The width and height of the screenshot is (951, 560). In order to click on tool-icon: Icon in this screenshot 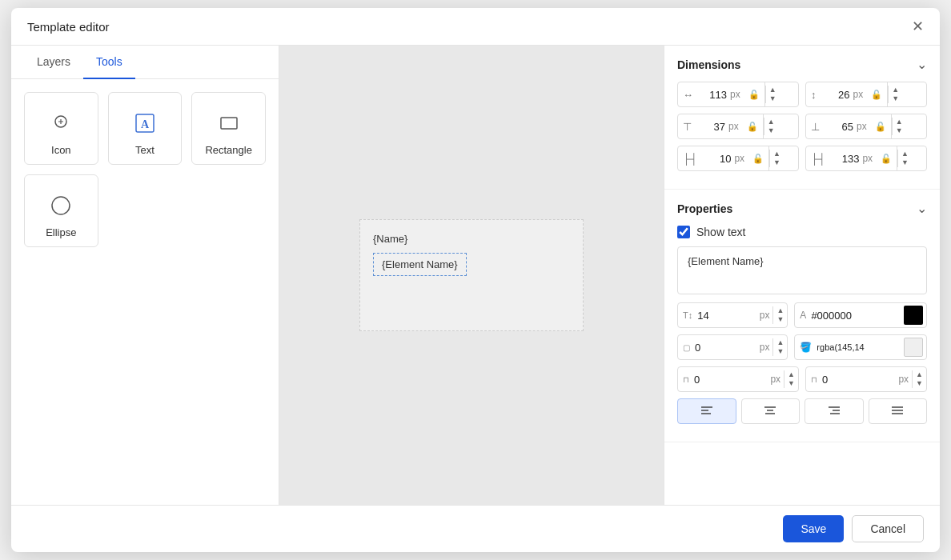, I will do `click(61, 128)`.